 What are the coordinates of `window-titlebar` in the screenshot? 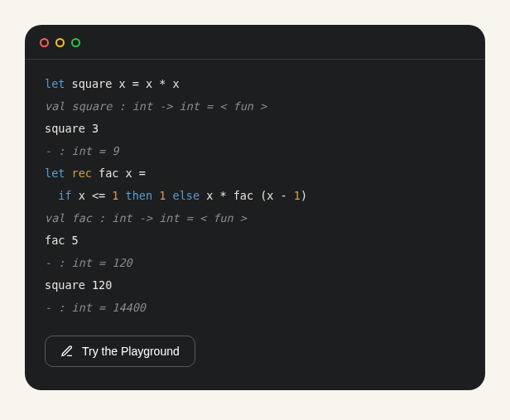 It's located at (255, 40).